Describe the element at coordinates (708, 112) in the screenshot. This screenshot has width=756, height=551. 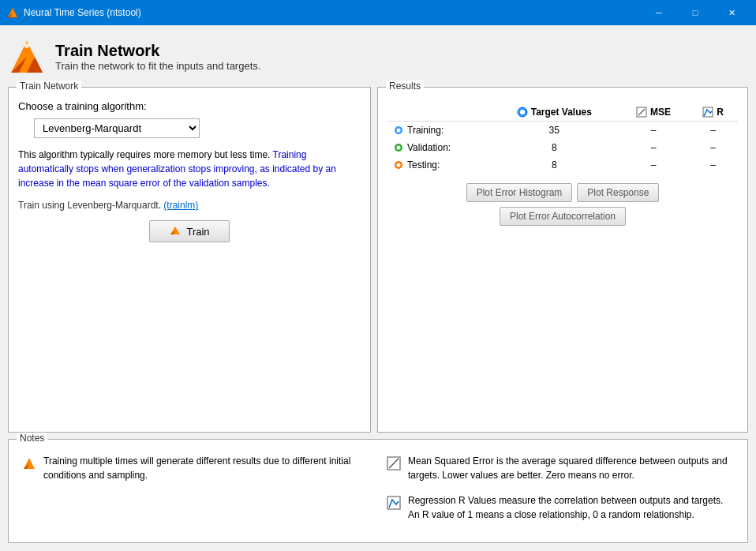
I see `r-icon` at that location.